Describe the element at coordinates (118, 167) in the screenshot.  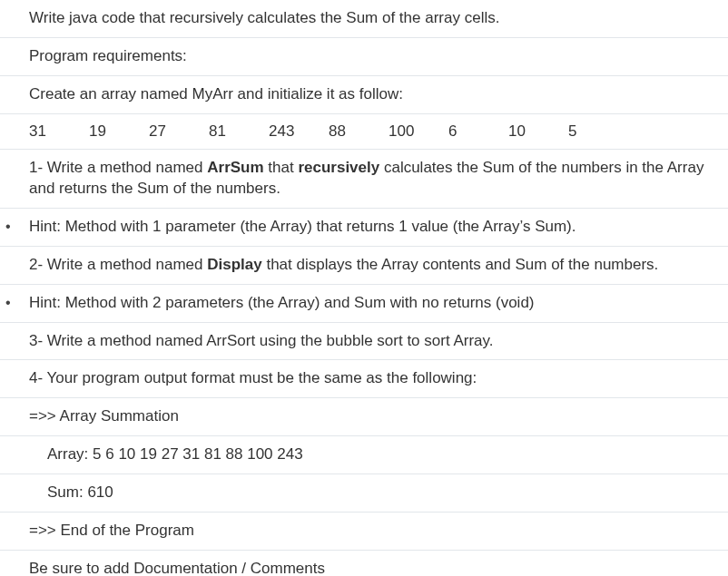
I see `text: 1- Write a method named` at that location.